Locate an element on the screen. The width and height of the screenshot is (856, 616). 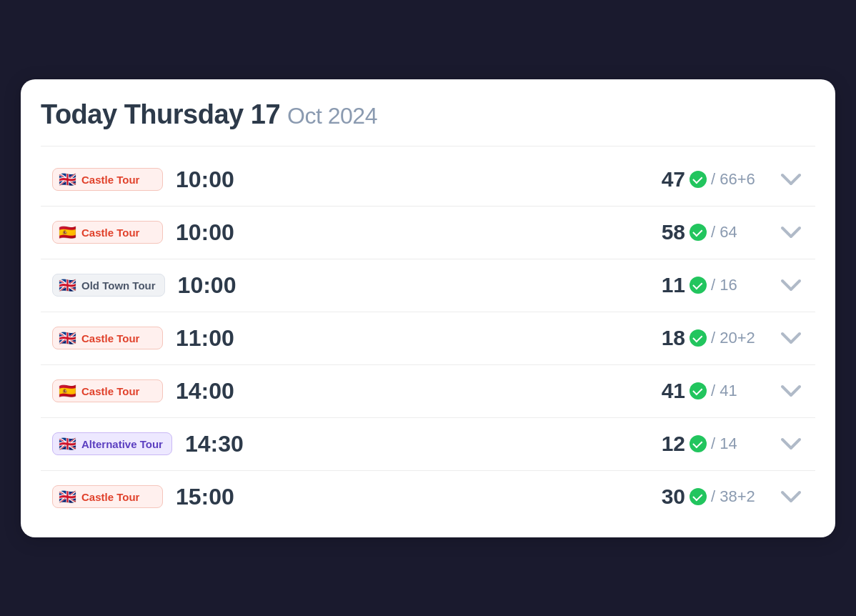
today-label: Today is located at coordinates (79, 114).